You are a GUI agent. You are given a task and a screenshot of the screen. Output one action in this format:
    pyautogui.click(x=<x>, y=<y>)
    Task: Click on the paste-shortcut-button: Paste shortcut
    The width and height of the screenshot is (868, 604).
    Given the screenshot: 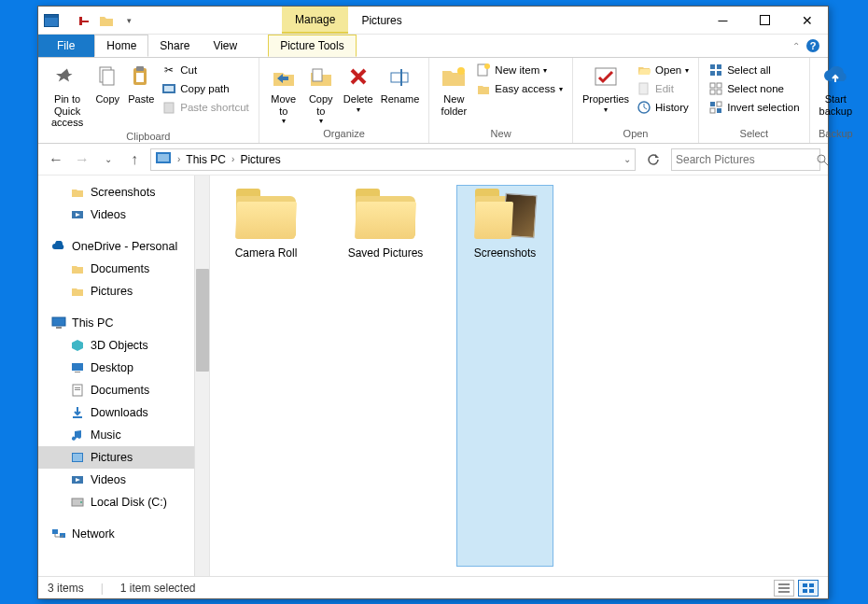 What is the action you would take?
    pyautogui.click(x=205, y=107)
    